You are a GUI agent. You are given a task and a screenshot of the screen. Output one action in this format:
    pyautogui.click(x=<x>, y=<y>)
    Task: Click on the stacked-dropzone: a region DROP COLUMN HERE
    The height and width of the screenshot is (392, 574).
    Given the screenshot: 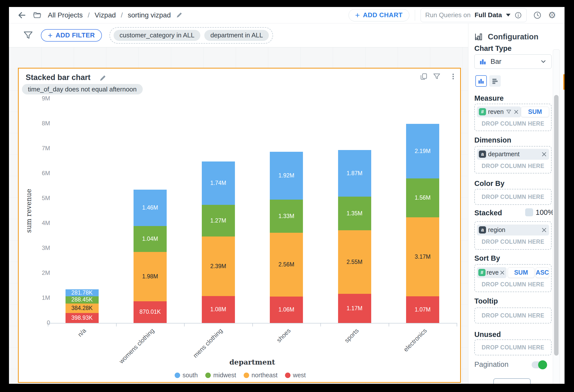 What is the action you would take?
    pyautogui.click(x=513, y=235)
    